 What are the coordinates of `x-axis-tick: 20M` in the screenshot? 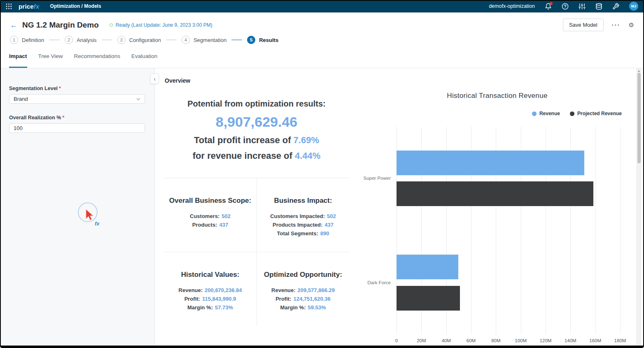 It's located at (421, 341).